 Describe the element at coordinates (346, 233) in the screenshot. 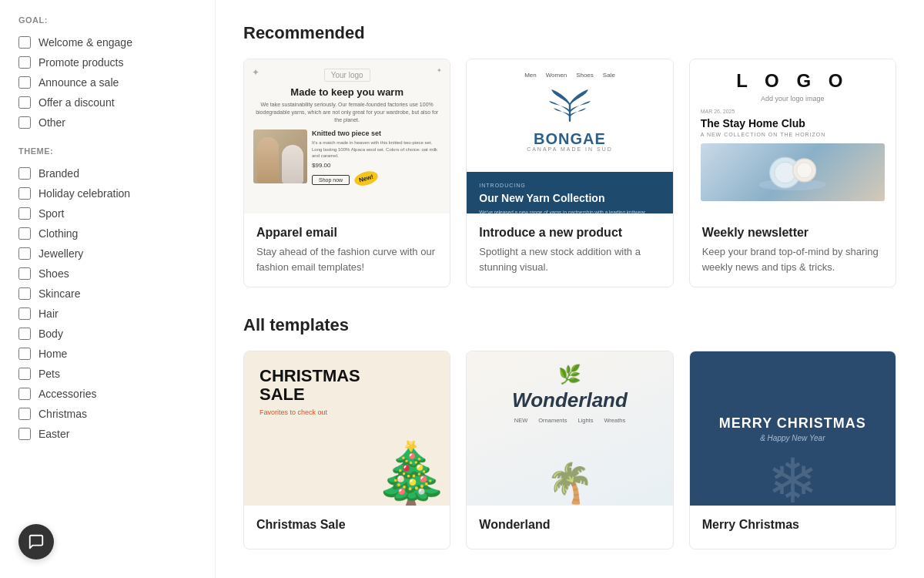

I see `apparel-name: Apparel email` at that location.